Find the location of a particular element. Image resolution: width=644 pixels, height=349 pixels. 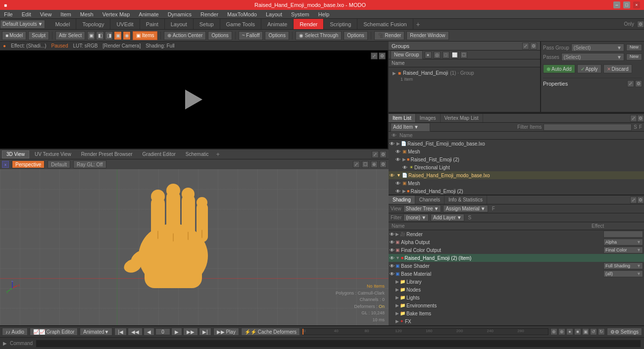

timeline-icon-3: ● is located at coordinates (570, 332).